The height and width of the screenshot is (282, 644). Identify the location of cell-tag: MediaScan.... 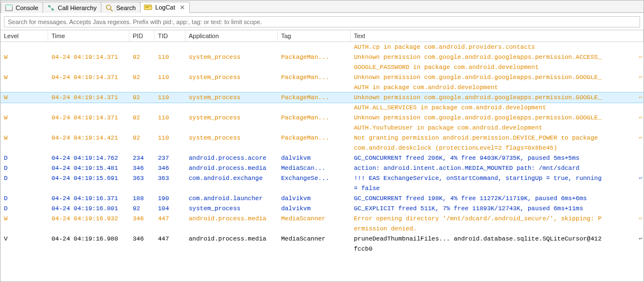
(314, 168).